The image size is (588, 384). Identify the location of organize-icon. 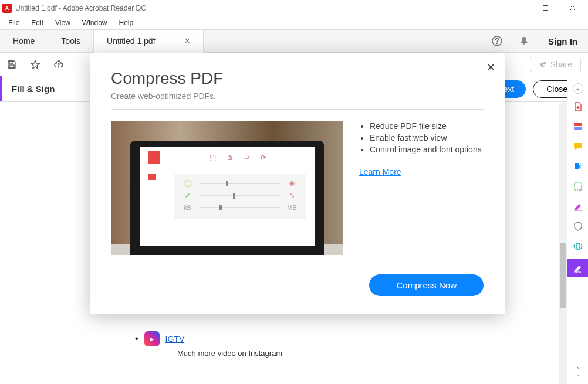
(578, 186).